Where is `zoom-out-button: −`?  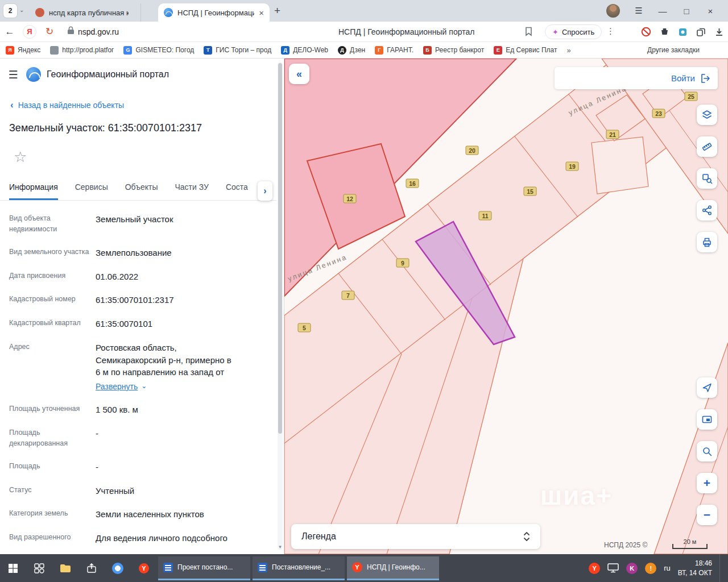
zoom-out-button: − is located at coordinates (707, 515).